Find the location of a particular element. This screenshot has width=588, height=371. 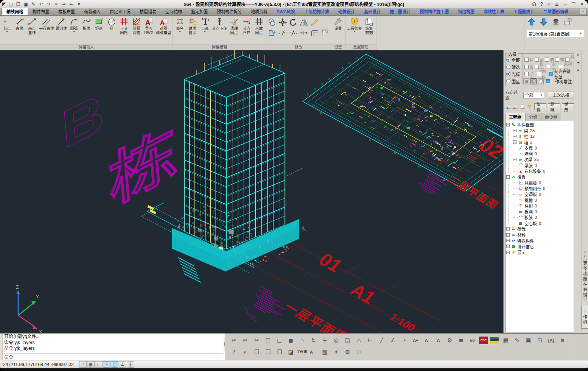

checkbox-网格 is located at coordinates (539, 74).